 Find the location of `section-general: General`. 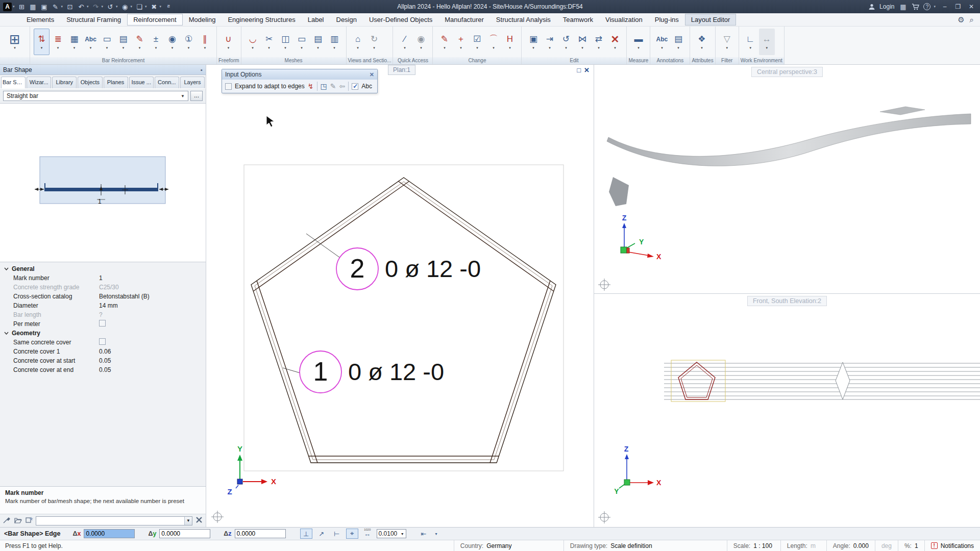

section-general: General is located at coordinates (103, 269).